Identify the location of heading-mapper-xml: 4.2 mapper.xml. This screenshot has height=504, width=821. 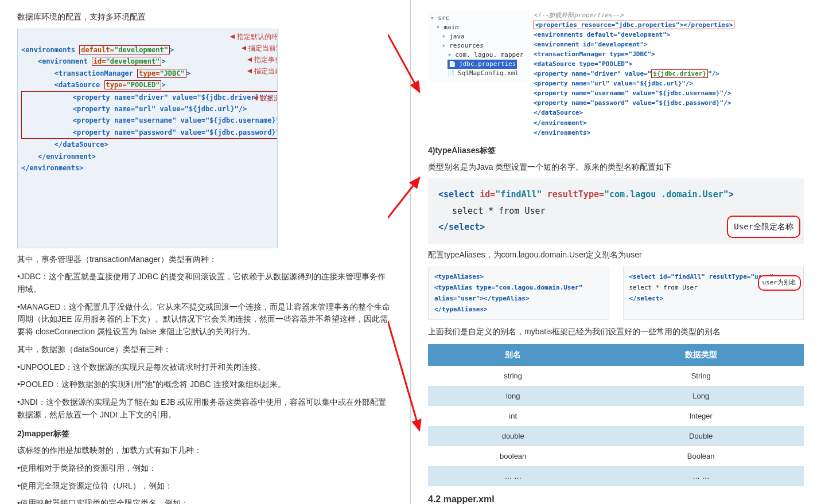
(616, 499).